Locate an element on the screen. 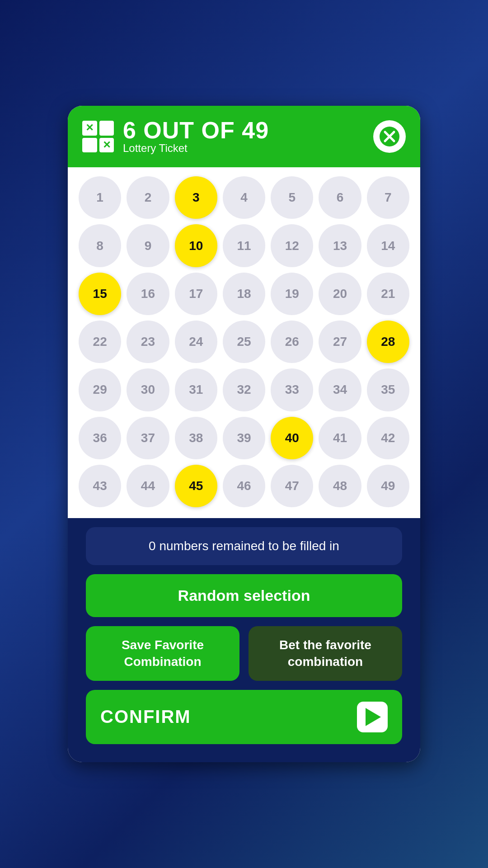 The image size is (488, 868). number-ball-4: 4 is located at coordinates (244, 198).